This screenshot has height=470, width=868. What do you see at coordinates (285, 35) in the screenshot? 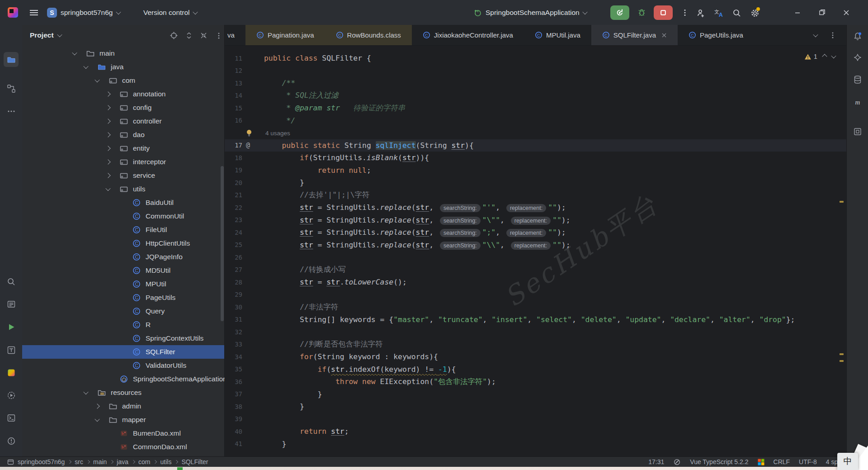
I see `editor-tab-pagination-java: CPagination.java` at bounding box center [285, 35].